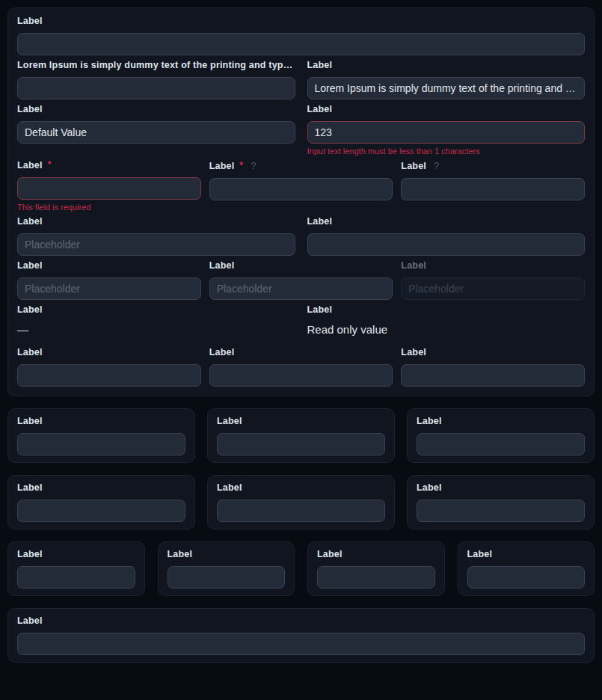 The height and width of the screenshot is (700, 602). What do you see at coordinates (156, 233) in the screenshot?
I see `field-placeholder-wide: Label` at bounding box center [156, 233].